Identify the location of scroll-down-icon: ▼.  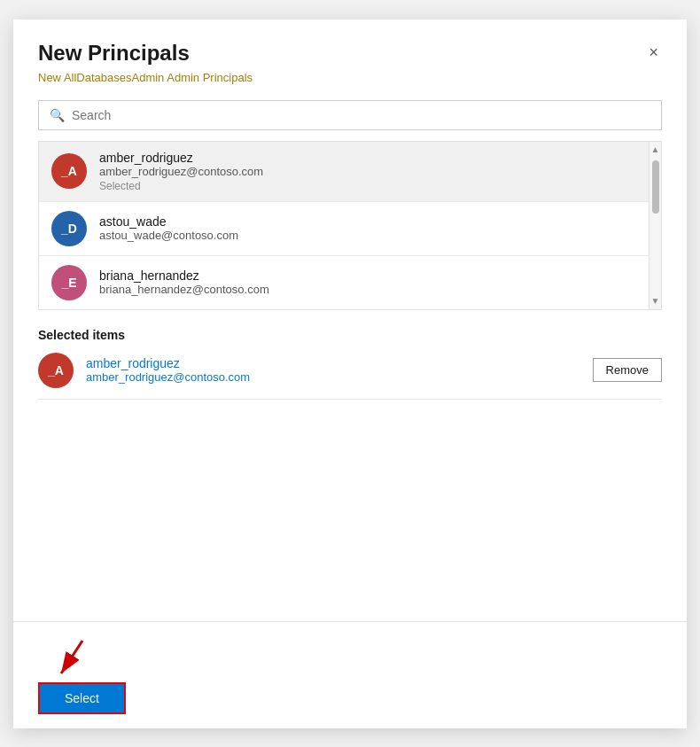
(656, 301).